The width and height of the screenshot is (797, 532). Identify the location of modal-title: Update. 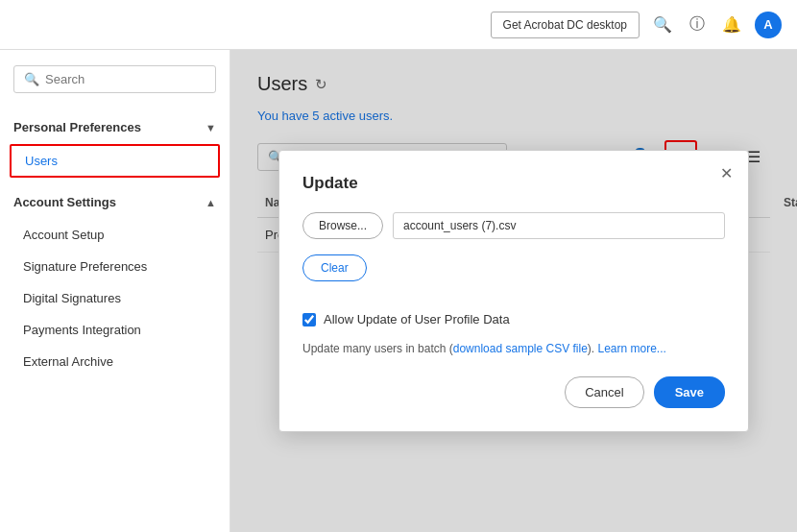
(514, 183).